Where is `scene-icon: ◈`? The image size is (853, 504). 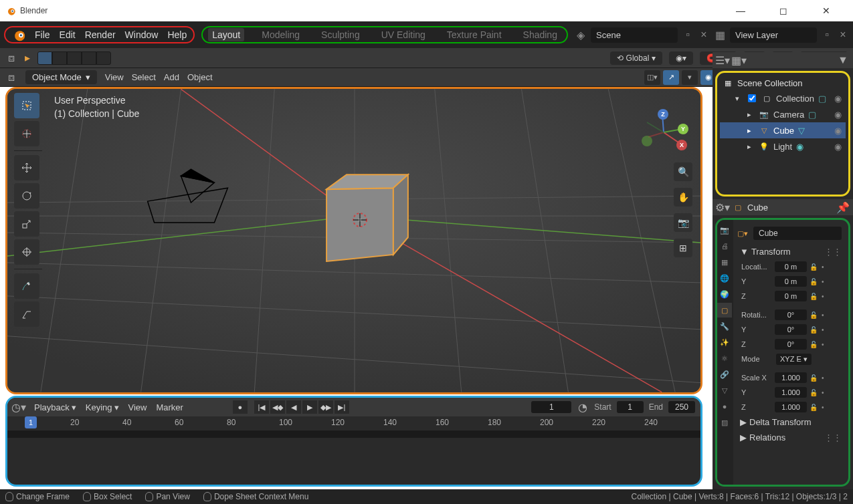
scene-icon: ◈ is located at coordinates (581, 35).